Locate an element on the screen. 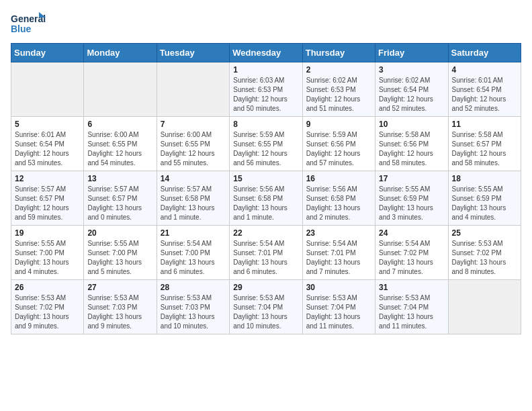 The width and height of the screenshot is (532, 411). day-number: 31 is located at coordinates (411, 287).